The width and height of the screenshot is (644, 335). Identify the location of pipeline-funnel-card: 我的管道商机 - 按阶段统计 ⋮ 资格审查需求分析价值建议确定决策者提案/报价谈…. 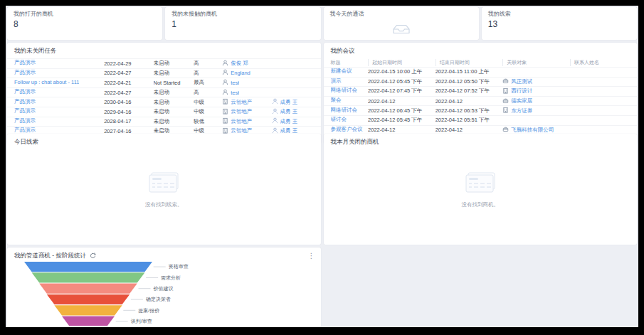
(164, 287).